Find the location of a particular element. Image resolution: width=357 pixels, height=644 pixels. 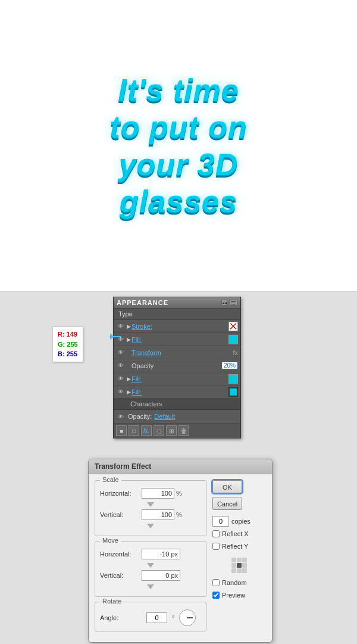

angle-label: Angle: is located at coordinates (121, 618).